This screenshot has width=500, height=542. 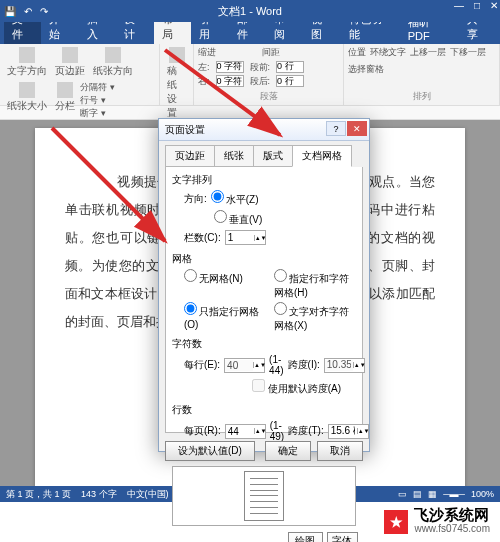 What do you see at coordinates (80, 74) in the screenshot?
I see `group-page-setup: 文字方向 页边距 纸张方向 纸张大小 分栏 分隔符 ▾ 行号 ▾ 断字 ▾ 页面…` at bounding box center [80, 74].